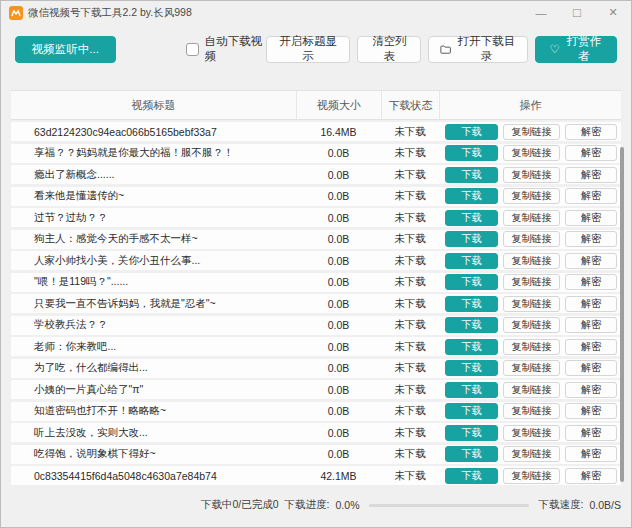 This screenshot has width=632, height=528. Describe the element at coordinates (316, 412) in the screenshot. I see `table-row: 知道密码也打不开！略略略~ 0.0B 未下载 下载 复制链接 解密` at that location.